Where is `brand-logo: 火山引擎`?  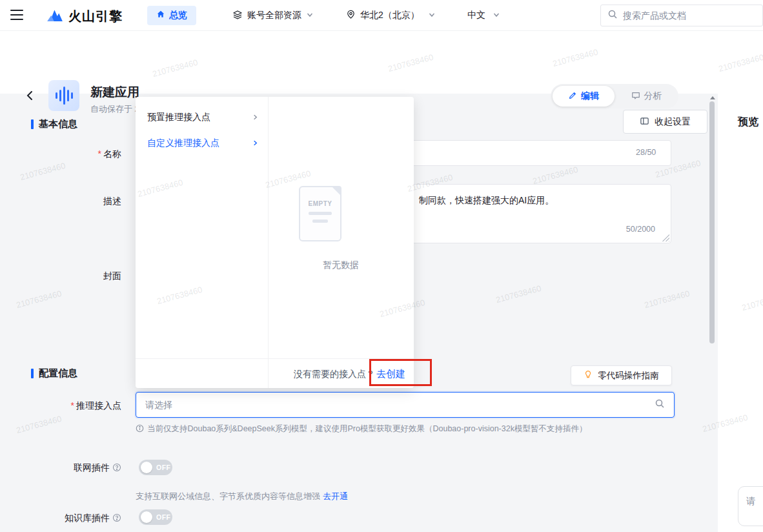 brand-logo: 火山引擎 is located at coordinates (84, 16).